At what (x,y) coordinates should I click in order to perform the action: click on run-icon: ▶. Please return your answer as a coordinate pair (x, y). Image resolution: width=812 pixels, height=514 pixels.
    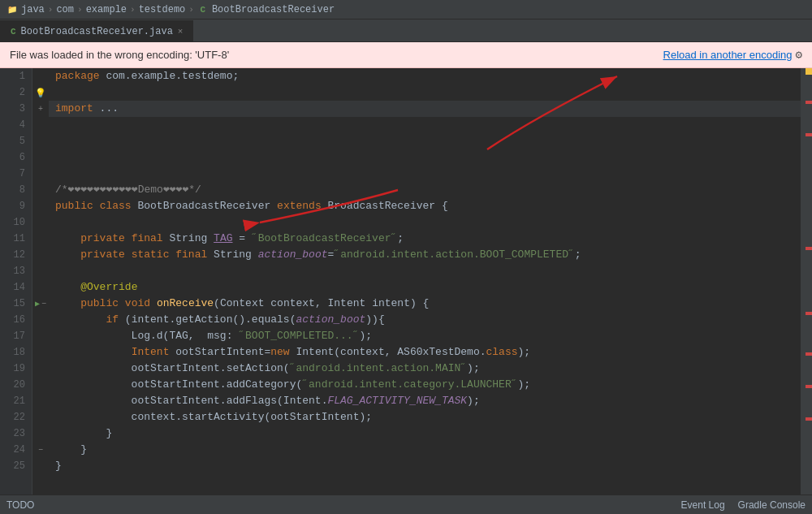
    Looking at the image, I should click on (37, 304).